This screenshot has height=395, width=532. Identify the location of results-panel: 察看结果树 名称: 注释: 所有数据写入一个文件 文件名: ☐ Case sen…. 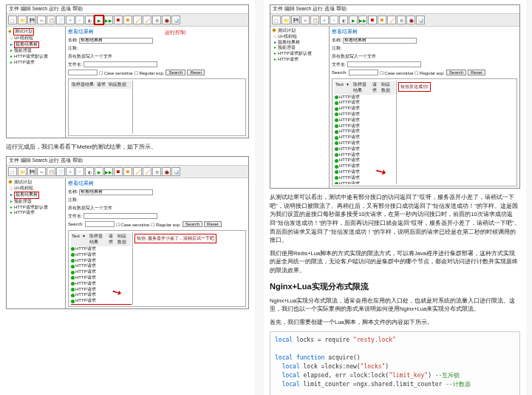
(157, 82).